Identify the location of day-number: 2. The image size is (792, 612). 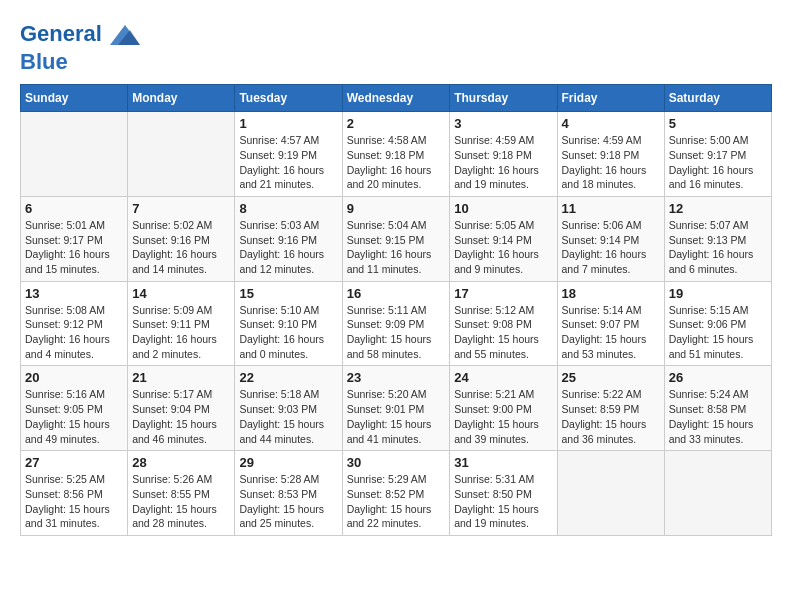
(396, 124).